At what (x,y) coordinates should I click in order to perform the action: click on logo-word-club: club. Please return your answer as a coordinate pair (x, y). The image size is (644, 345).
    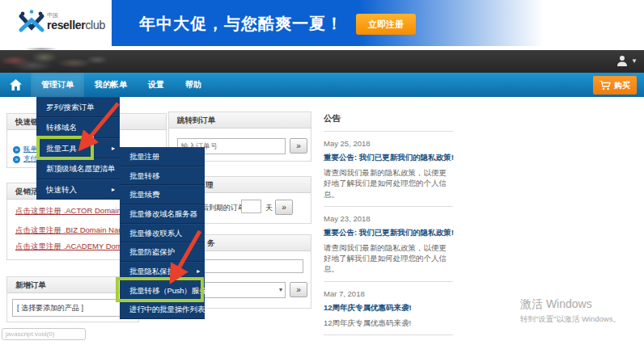
    Looking at the image, I should click on (95, 25).